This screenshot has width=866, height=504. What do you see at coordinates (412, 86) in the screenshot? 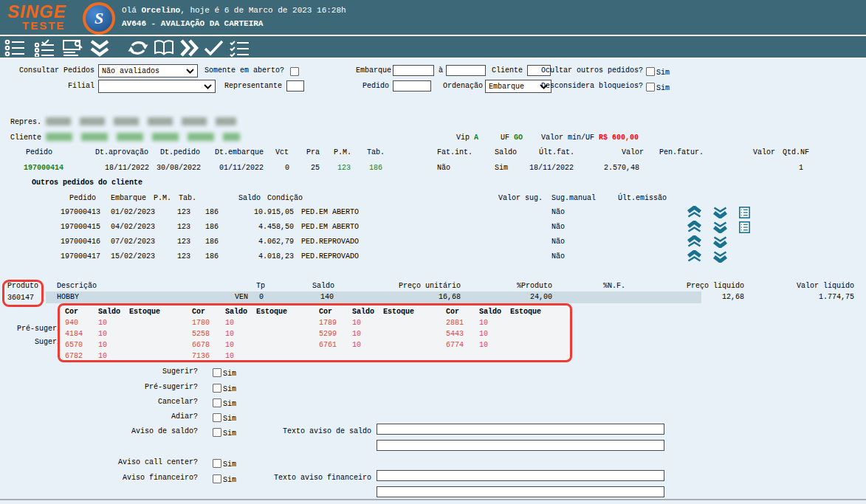
I see `pedido-input` at bounding box center [412, 86].